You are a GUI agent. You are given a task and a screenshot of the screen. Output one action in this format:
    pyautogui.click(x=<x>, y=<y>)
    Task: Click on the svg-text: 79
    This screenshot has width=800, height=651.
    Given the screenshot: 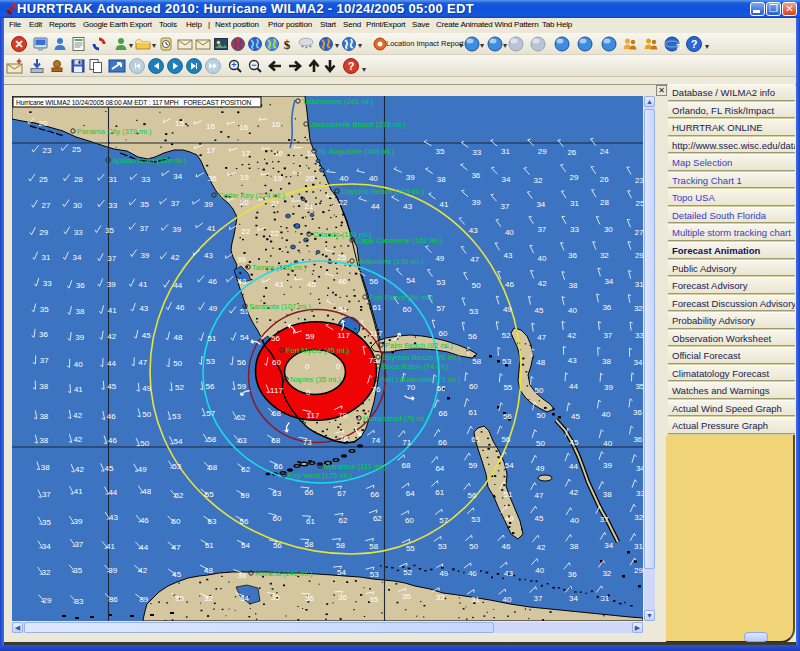 What is the action you would take?
    pyautogui.click(x=342, y=416)
    